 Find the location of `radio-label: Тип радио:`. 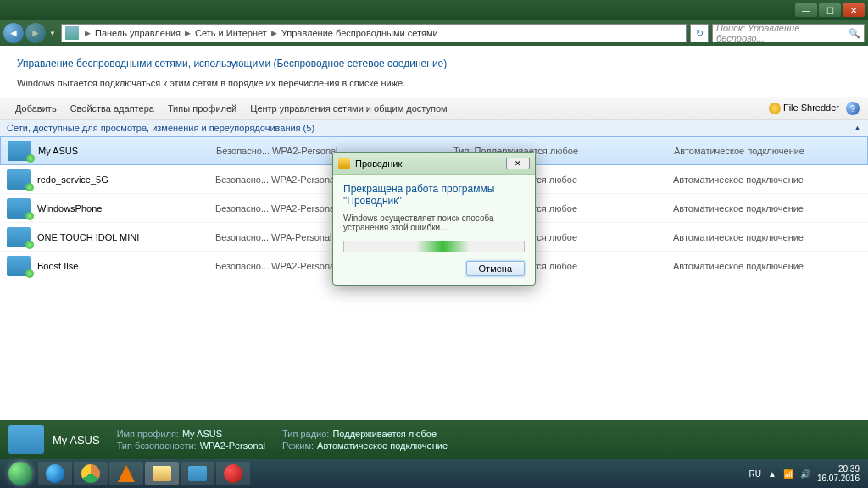

radio-label: Тип радио: is located at coordinates (305, 434).